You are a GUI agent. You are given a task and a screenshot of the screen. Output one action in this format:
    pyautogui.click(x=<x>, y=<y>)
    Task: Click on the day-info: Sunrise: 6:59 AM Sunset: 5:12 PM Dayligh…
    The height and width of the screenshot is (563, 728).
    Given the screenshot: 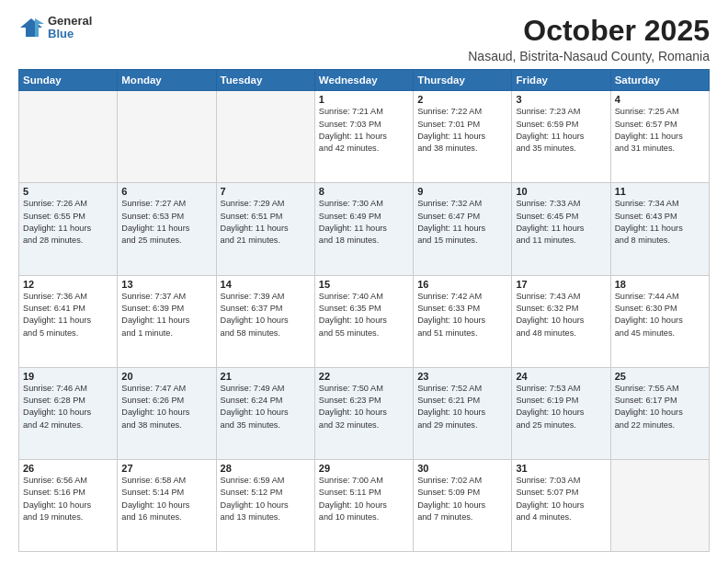 What is the action you would take?
    pyautogui.click(x=266, y=499)
    